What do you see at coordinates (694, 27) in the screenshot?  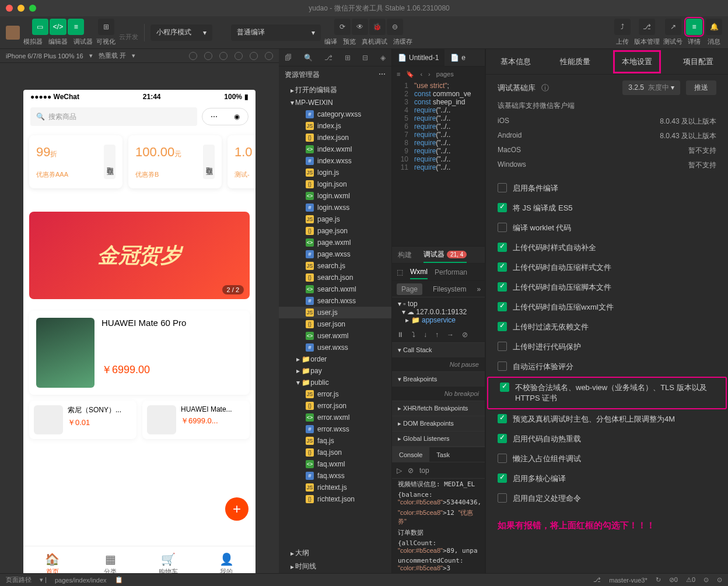 I see `details-button: ≡` at bounding box center [694, 27].